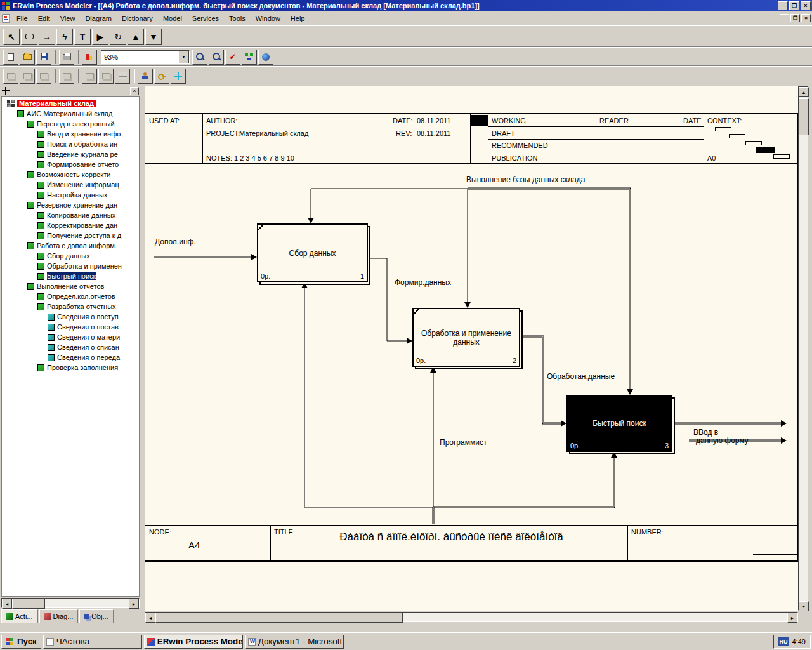  Describe the element at coordinates (70, 246) in the screenshot. I see `tree-item: Работа с допол.информ.` at that location.